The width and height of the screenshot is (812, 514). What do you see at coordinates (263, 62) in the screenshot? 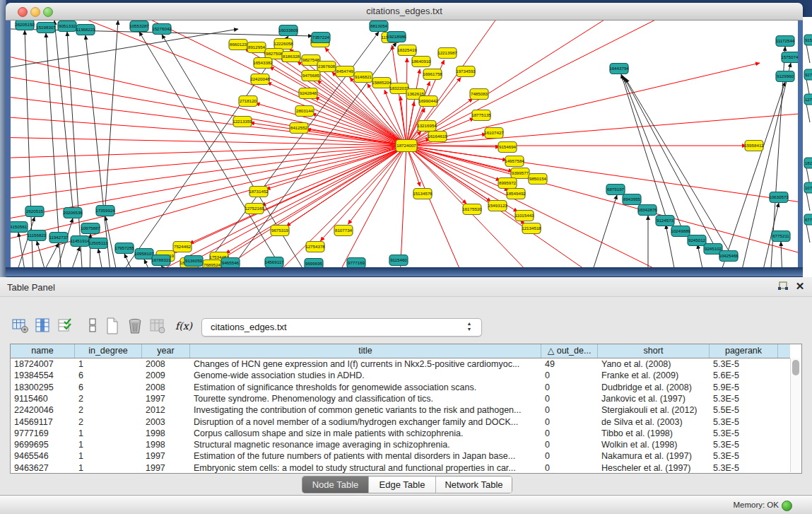
I see `graph-node-label: 16543382` at bounding box center [263, 62].